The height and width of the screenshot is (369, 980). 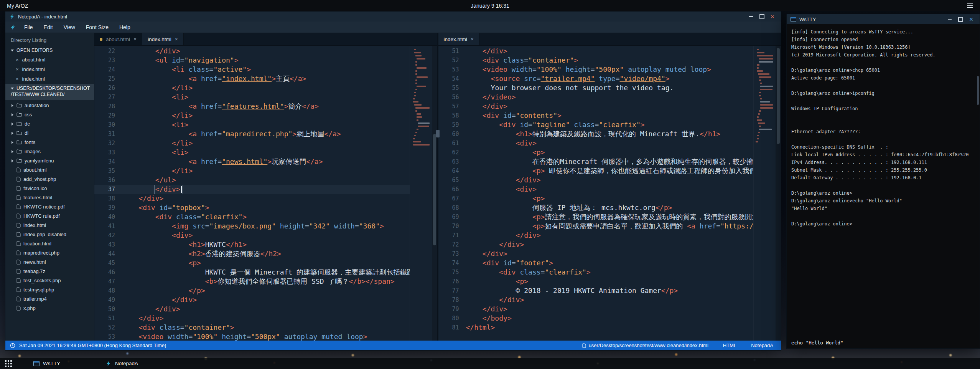 I want to click on code-line: 60 <h1>特別為建築及鐵路而設，現代化的 Minecraft 世界.</h1…, so click(x=596, y=134).